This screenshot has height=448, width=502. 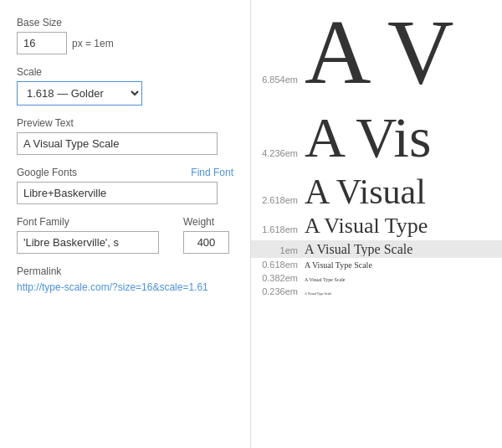 I want to click on google-fonts-label: Google Fonts, so click(x=47, y=173).